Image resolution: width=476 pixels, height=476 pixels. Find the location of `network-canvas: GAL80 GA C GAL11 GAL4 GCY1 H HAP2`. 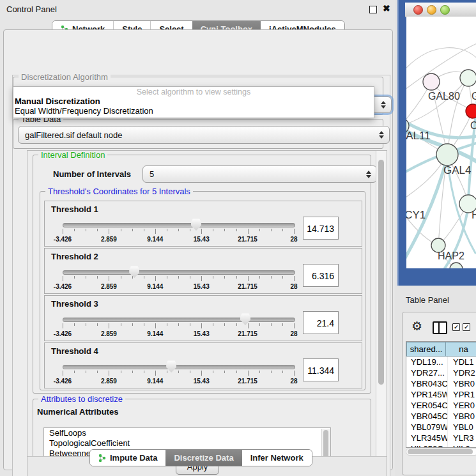

network-canvas: GAL80 GA C GAL11 GAL4 GCY1 H HAP2 is located at coordinates (441, 142).